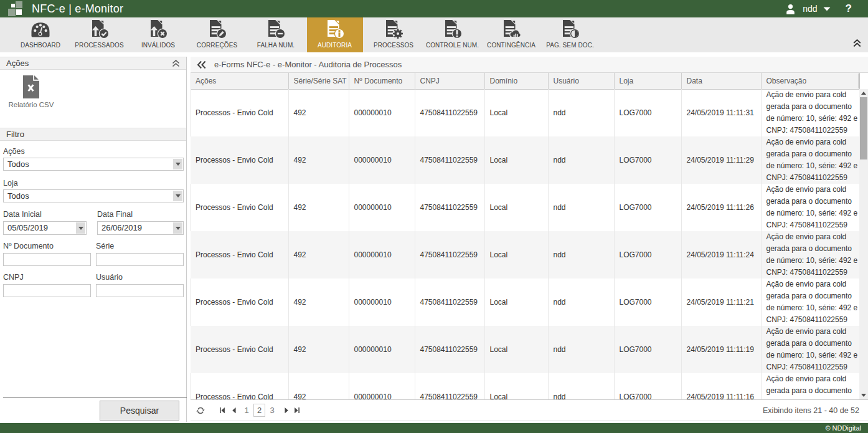 This screenshot has height=433, width=868. Describe the element at coordinates (95, 397) in the screenshot. I see `sidebar-separator` at that location.